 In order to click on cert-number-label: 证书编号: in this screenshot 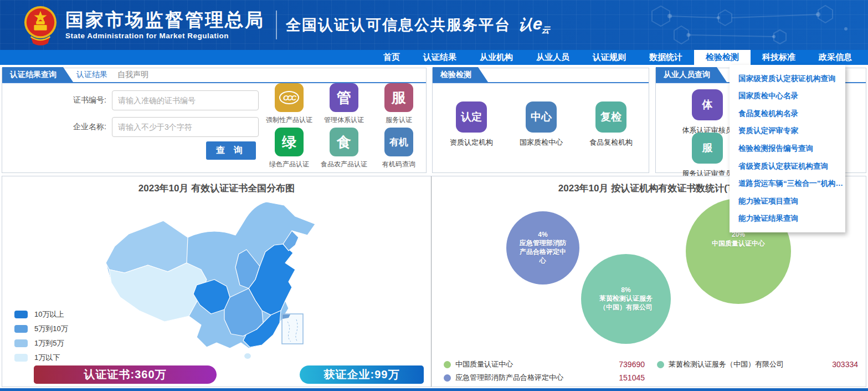, I will do `click(84, 100)`.